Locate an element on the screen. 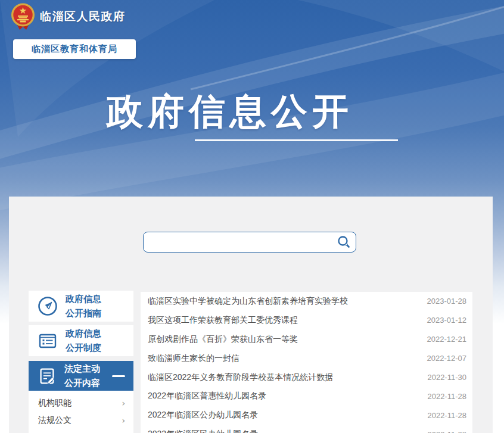 This screenshot has width=504, height=433. search-input is located at coordinates (238, 242).